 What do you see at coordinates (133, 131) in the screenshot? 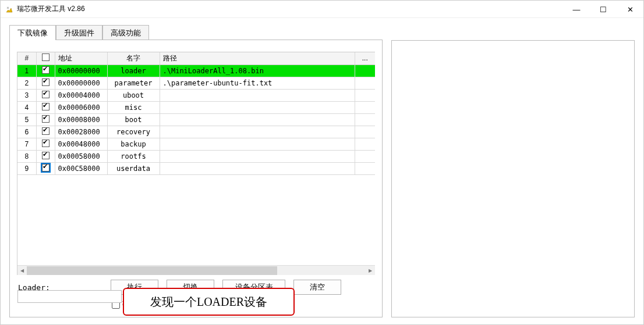
I see `cell-name: recovery` at bounding box center [133, 131].